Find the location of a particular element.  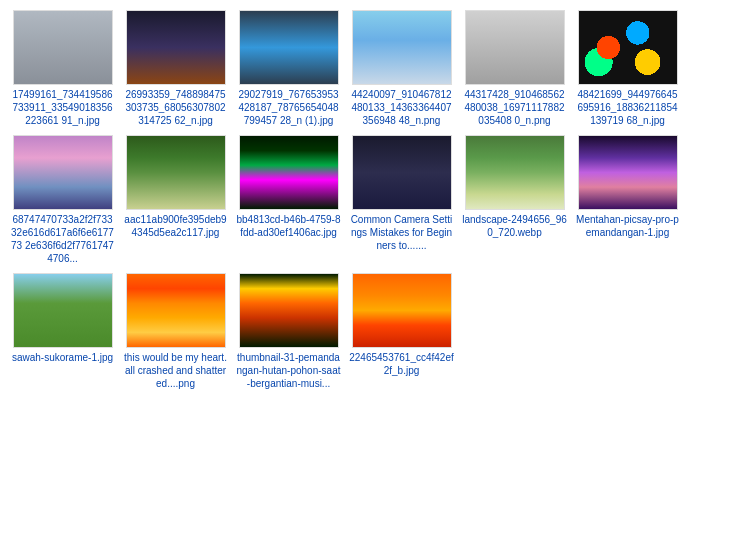

file-label: 44317428_910468562480038_169711178820354… is located at coordinates (514, 108).